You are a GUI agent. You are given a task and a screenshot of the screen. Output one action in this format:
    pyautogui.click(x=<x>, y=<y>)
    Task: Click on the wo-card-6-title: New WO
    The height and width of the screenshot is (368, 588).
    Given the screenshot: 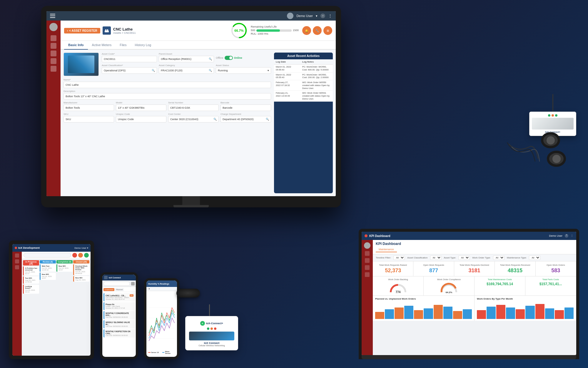 What is the action you would take?
    pyautogui.click(x=65, y=266)
    